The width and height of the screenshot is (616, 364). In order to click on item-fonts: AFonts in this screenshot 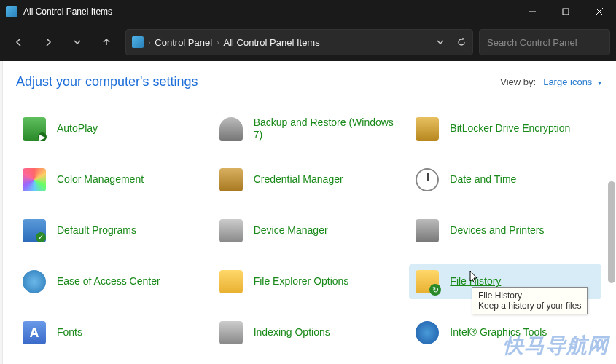, I will do `click(112, 333)`.